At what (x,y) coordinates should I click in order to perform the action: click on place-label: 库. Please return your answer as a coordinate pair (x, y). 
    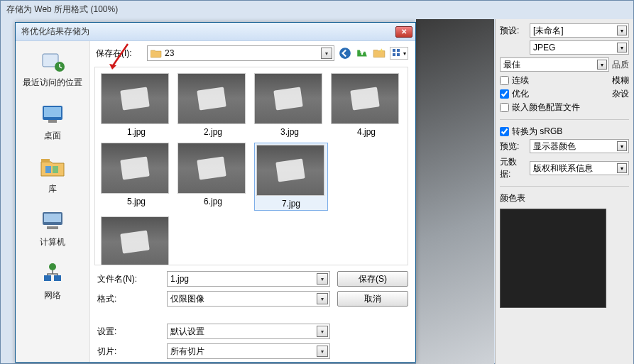
    Looking at the image, I should click on (53, 189).